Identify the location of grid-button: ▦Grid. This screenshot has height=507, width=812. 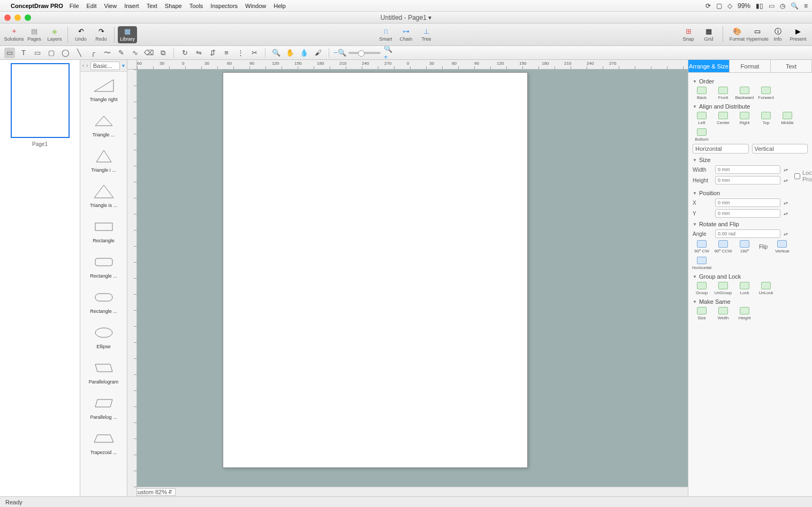
(709, 35).